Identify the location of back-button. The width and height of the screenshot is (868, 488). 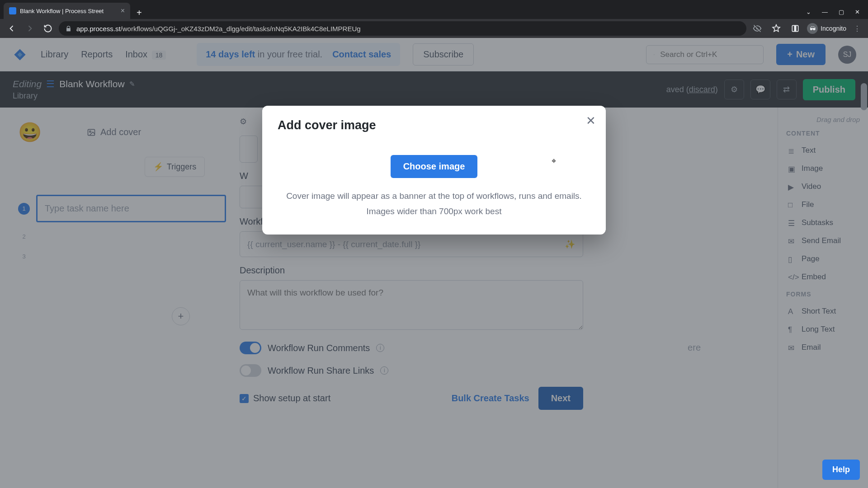
(12, 28).